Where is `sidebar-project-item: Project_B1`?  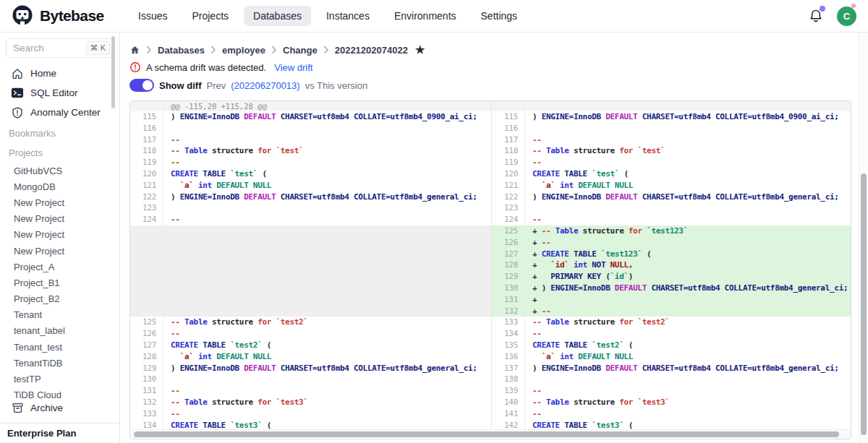
sidebar-project-item: Project_B1 is located at coordinates (59, 283).